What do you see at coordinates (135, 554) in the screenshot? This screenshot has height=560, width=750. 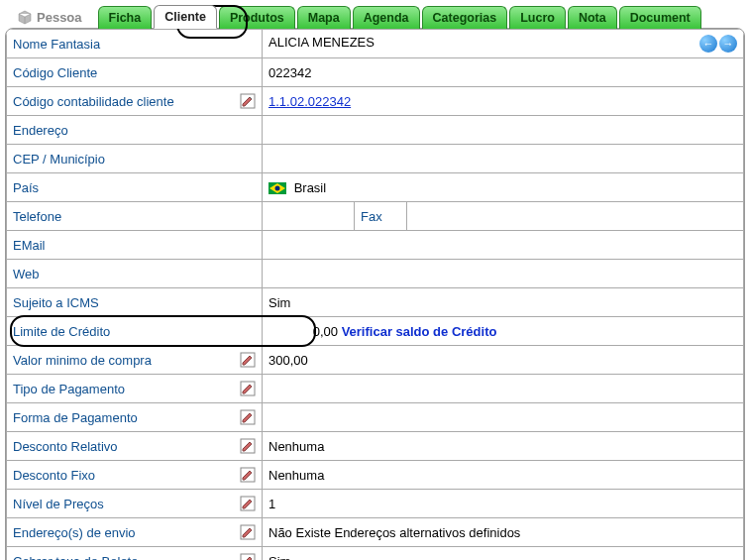 I see `label-cobrar-boleto: Cobrar taxa de Boleto` at bounding box center [135, 554].